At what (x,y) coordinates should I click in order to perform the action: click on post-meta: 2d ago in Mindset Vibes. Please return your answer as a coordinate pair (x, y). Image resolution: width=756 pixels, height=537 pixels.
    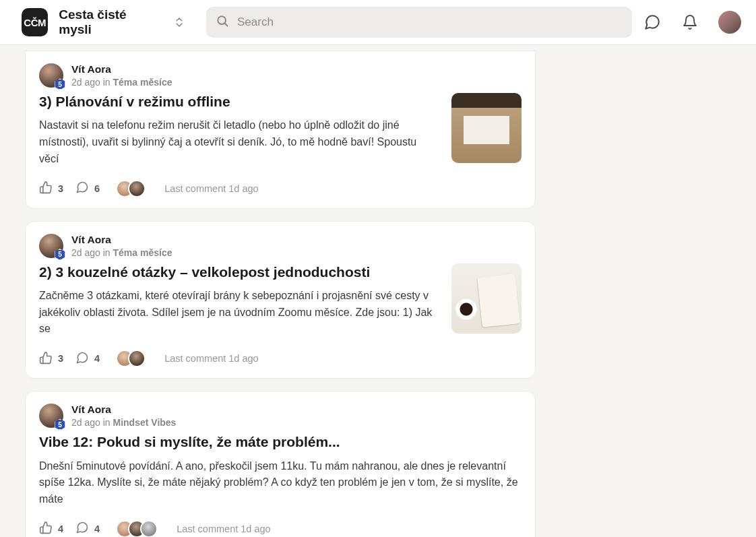
    Looking at the image, I should click on (124, 422).